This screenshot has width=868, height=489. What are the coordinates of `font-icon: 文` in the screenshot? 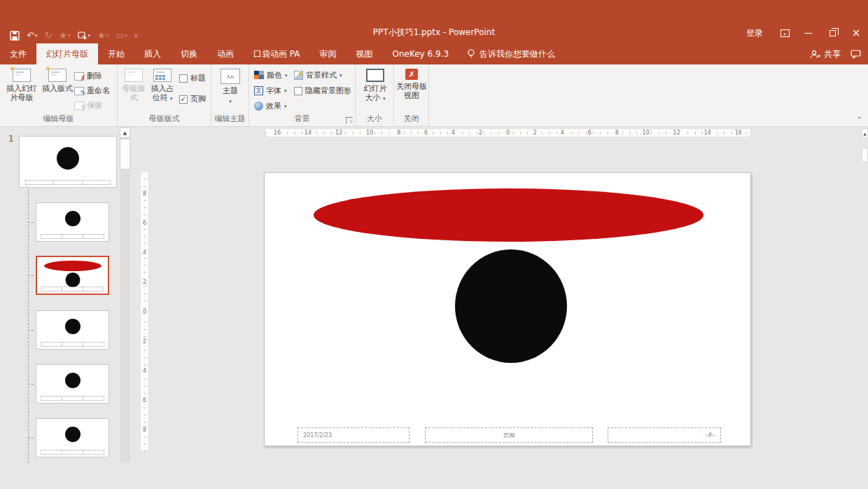 It's located at (259, 91).